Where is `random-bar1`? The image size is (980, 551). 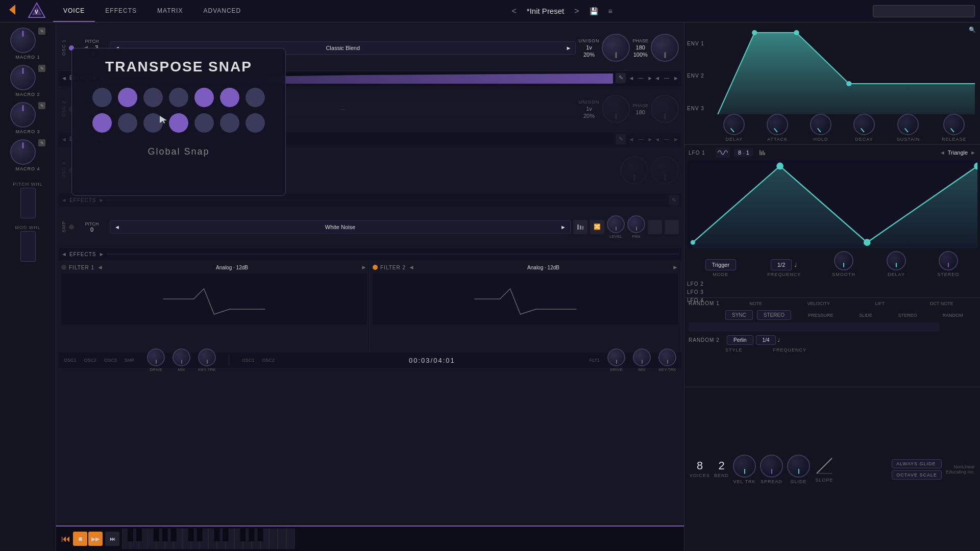
random-bar1 is located at coordinates (814, 327).